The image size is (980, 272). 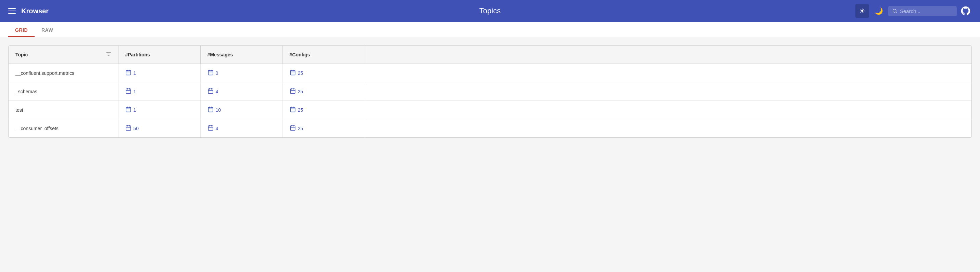 I want to click on column-header-partitions: #Partitions, so click(x=159, y=55).